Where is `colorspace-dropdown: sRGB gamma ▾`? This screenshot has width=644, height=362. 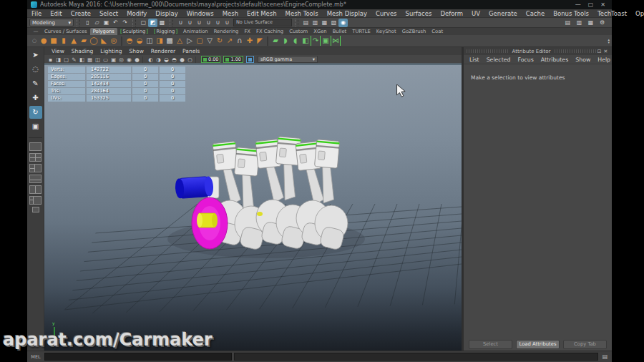 colorspace-dropdown: sRGB gamma ▾ is located at coordinates (288, 59).